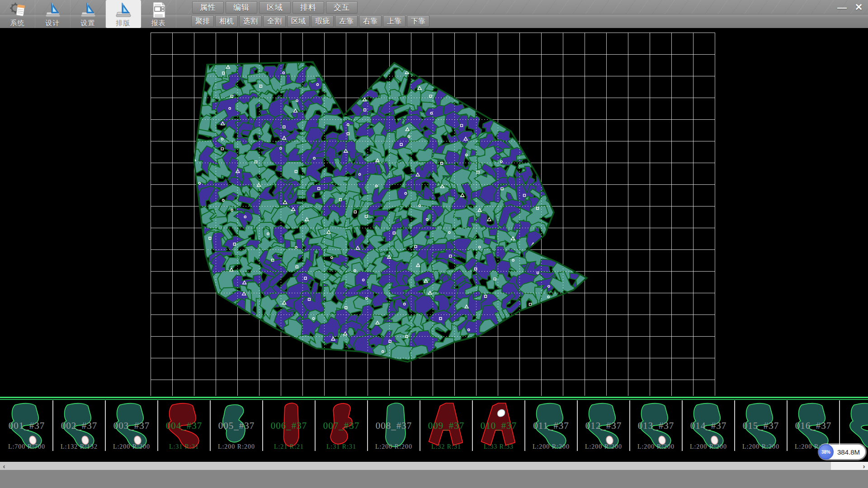 The image size is (868, 488). I want to click on piece-thumbnail-016_#37: 016_#37L:200 R:200, so click(814, 426).